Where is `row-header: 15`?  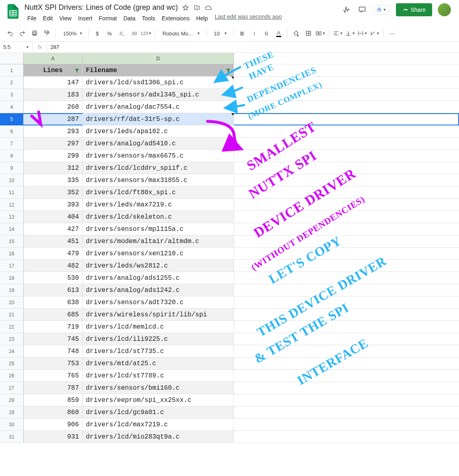 row-header: 15 is located at coordinates (12, 241).